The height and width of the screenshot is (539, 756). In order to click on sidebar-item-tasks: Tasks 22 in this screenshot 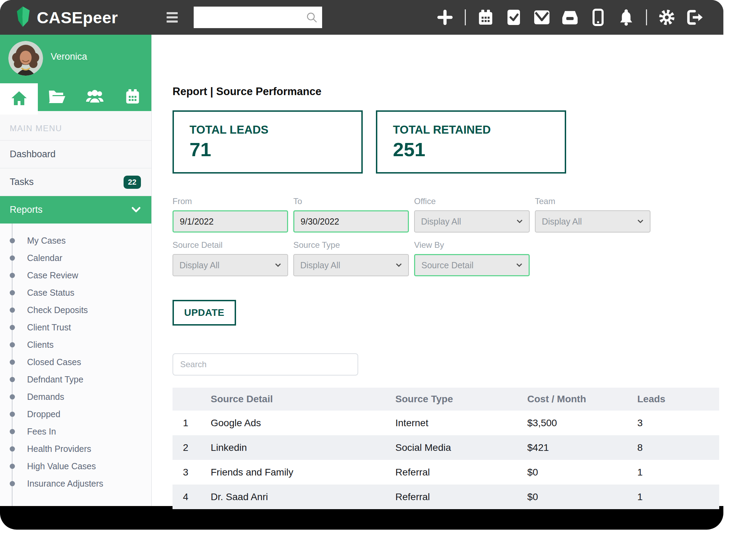, I will do `click(76, 182)`.